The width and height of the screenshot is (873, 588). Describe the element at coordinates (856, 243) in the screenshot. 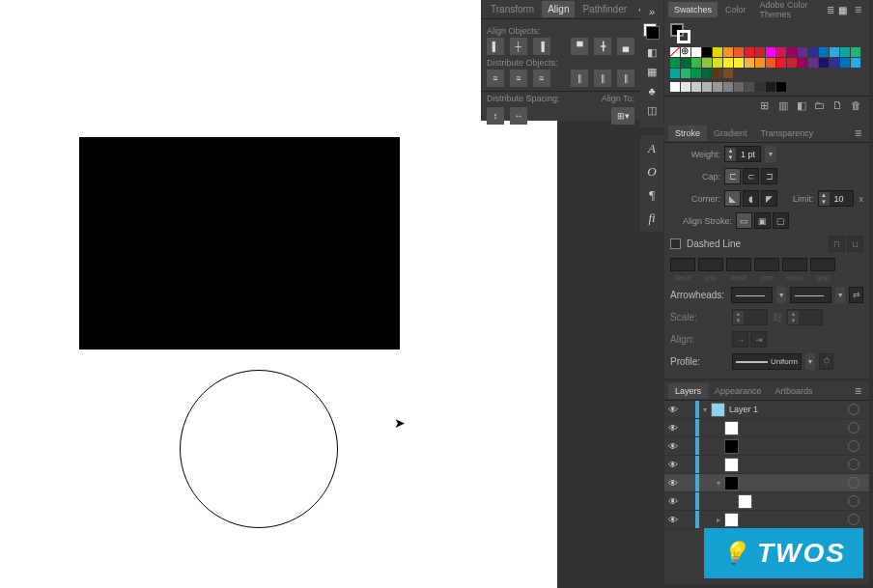

I see `dash-align-icon: ⊔` at that location.